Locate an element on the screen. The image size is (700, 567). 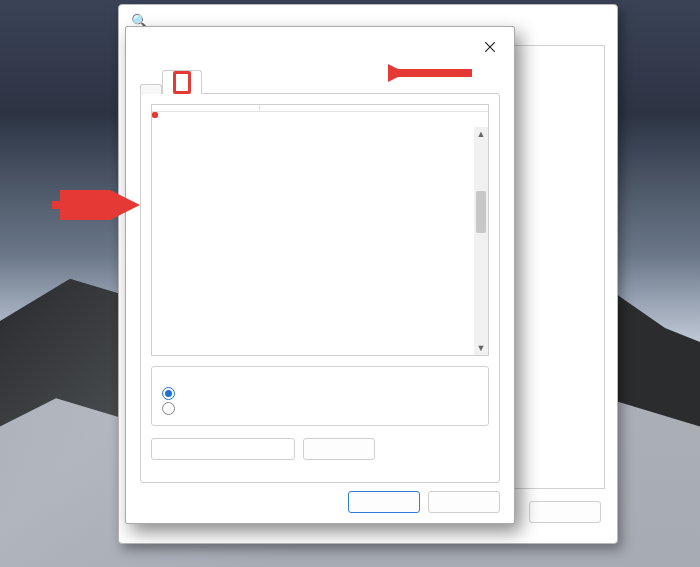
add-extension-area is located at coordinates (320, 447).